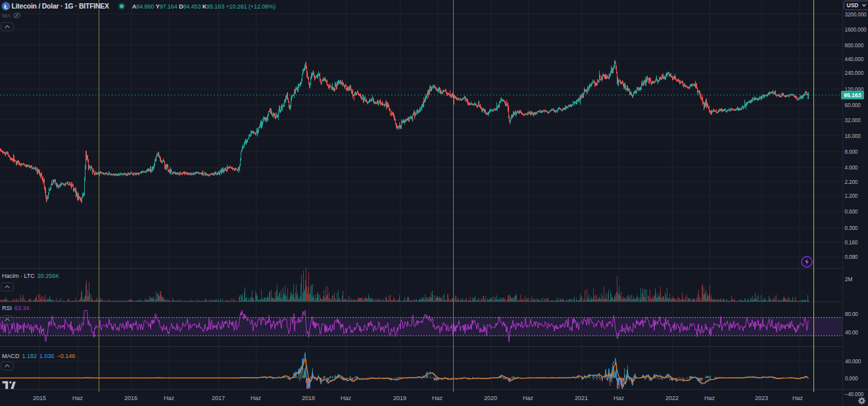  What do you see at coordinates (30, 276) in the screenshot?
I see `svg-text: Hacim · LTC20.256K` at bounding box center [30, 276].